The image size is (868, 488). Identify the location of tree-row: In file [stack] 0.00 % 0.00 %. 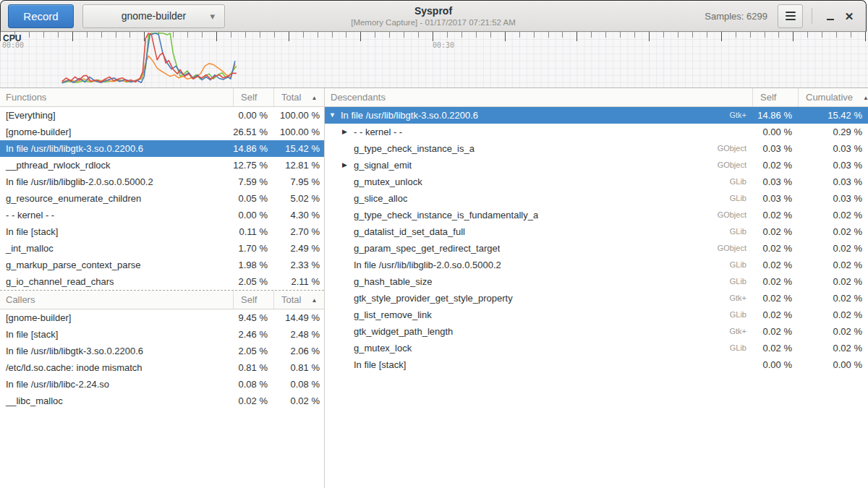
(596, 364).